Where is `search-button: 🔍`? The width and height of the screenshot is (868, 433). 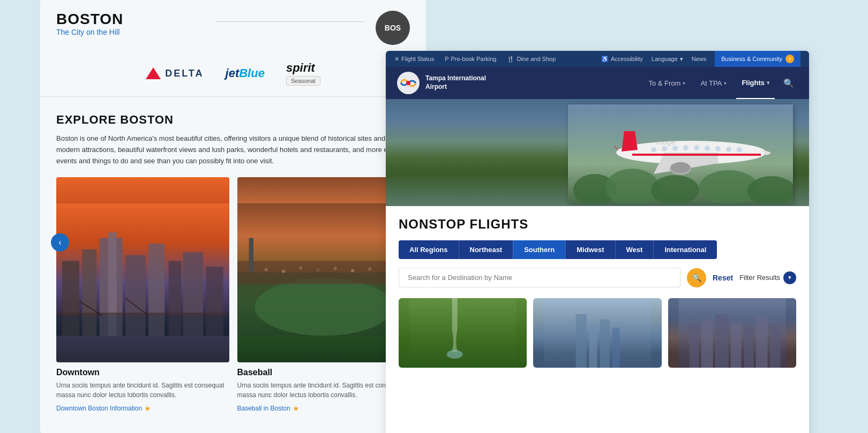 search-button: 🔍 is located at coordinates (697, 278).